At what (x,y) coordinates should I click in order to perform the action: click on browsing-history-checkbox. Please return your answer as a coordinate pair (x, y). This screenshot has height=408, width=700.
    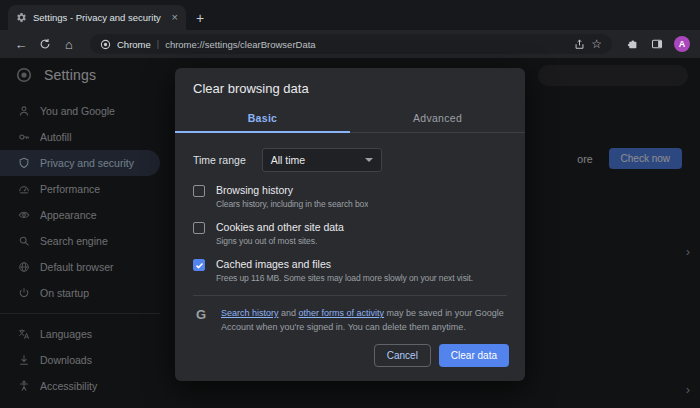
    Looking at the image, I should click on (199, 191).